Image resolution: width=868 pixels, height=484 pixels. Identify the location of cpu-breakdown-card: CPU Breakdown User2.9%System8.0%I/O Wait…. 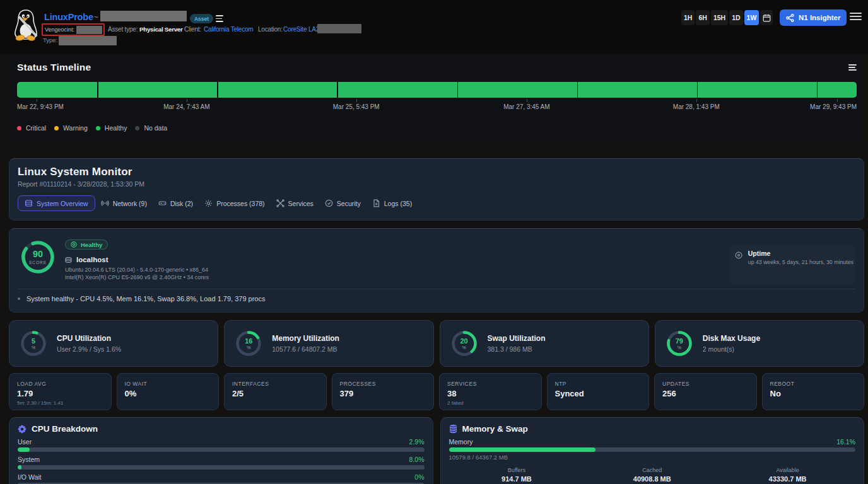
(221, 451).